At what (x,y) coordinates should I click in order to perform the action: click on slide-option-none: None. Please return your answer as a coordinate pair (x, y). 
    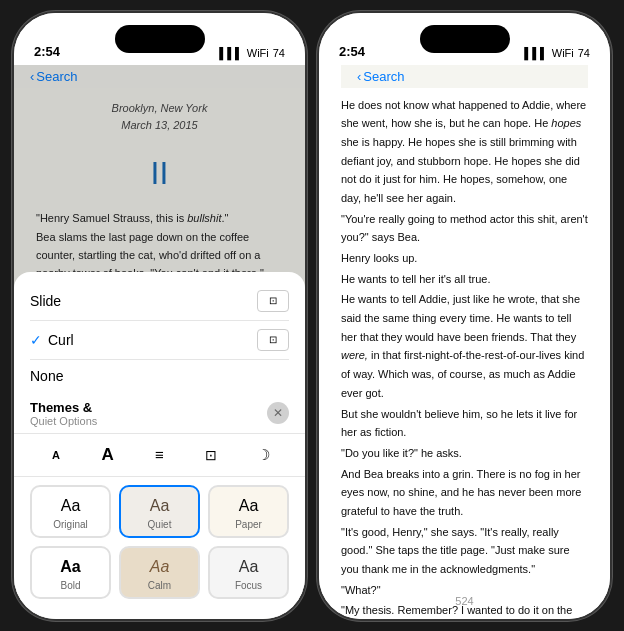
    Looking at the image, I should click on (160, 376).